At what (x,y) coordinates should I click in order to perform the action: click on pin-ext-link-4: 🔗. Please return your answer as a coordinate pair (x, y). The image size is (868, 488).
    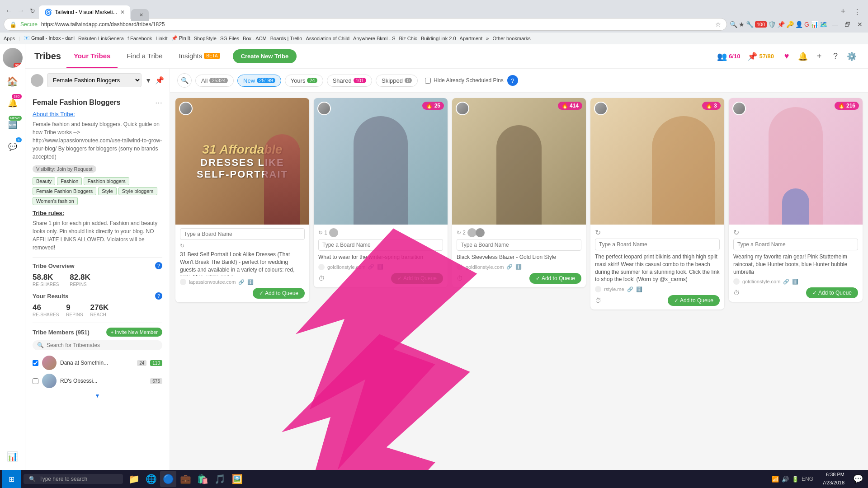
    Looking at the image, I should click on (630, 289).